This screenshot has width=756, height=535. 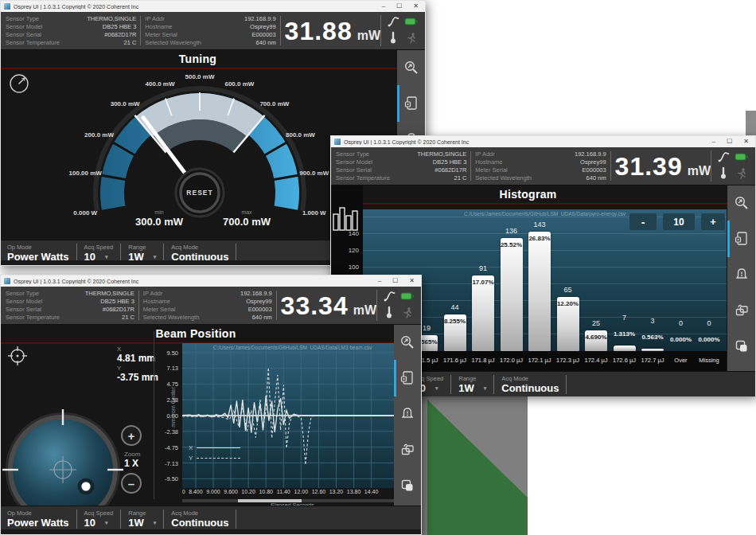 What do you see at coordinates (293, 494) in the screenshot?
I see `beam-x-axis: 7.8008.4009.0009.60010.2010.8011.4012.00…` at bounding box center [293, 494].